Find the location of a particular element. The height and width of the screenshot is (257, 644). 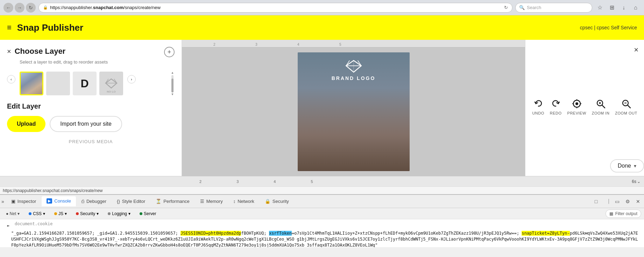

scroll-right-button: › is located at coordinates (132, 79).